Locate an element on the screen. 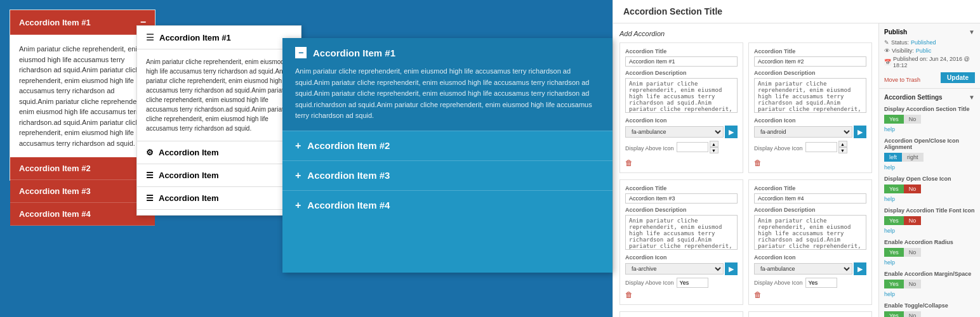 This screenshot has height=317, width=980. visibility-value: Public is located at coordinates (924, 51).